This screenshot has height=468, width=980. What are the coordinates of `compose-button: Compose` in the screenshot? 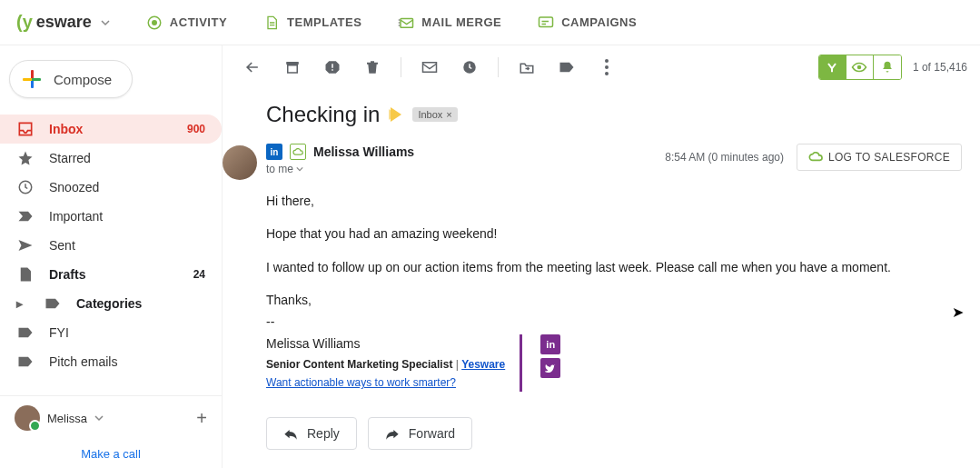 It's located at (71, 79).